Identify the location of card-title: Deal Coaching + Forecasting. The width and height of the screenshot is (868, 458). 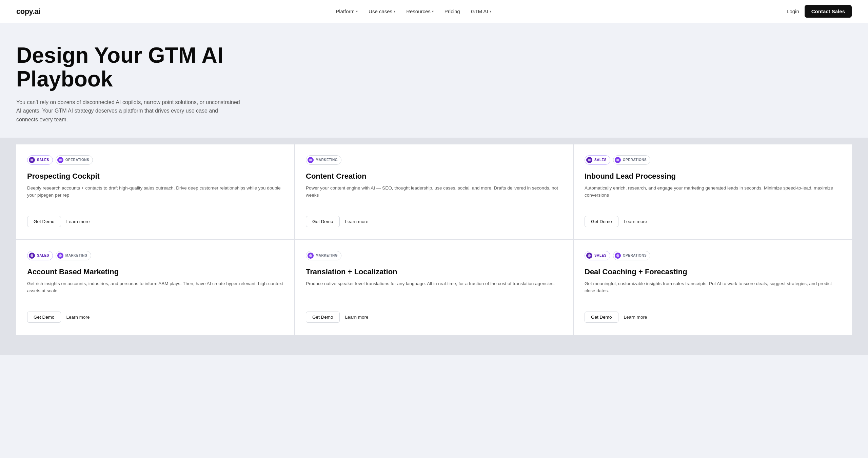
(713, 272).